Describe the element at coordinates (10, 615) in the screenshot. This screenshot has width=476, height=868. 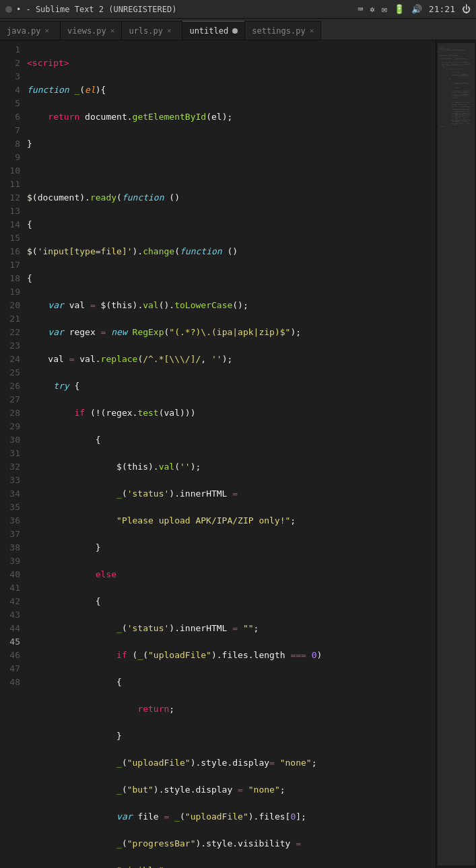
I see `ln-43: 43` at that location.